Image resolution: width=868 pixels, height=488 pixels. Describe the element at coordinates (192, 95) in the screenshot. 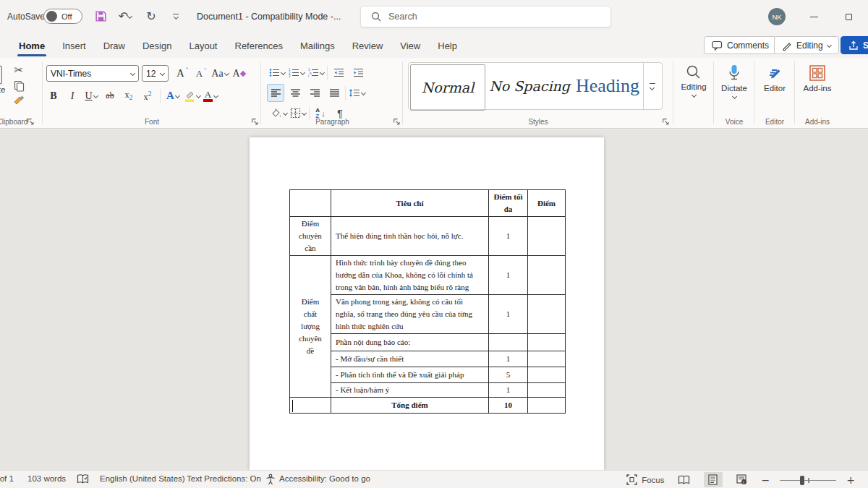

I see `highlight-button` at that location.